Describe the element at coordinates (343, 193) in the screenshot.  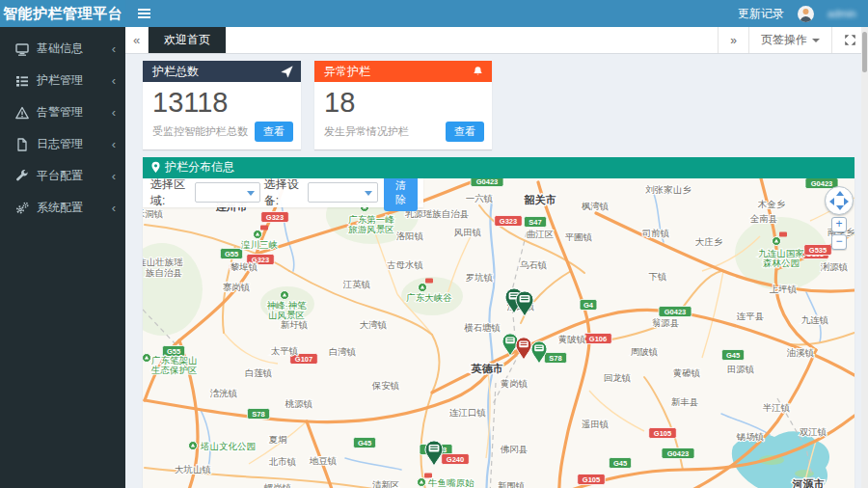
I see `device-select` at that location.